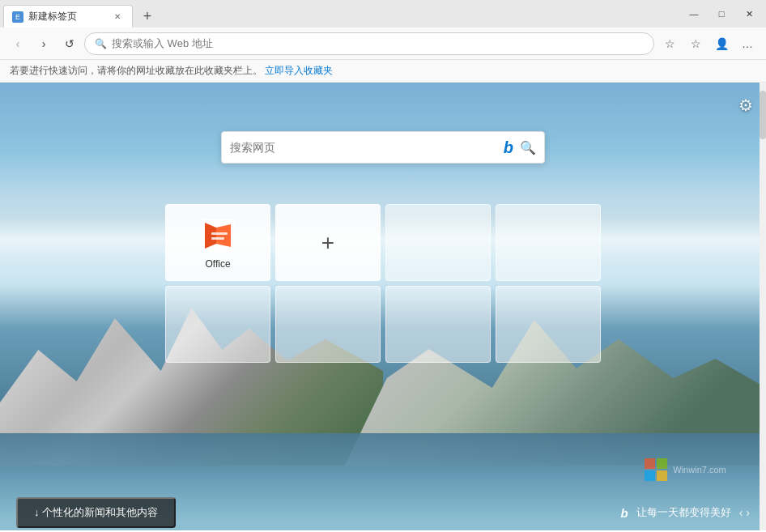 The height and width of the screenshot is (532, 766). What do you see at coordinates (328, 243) in the screenshot?
I see `add-icon: +` at bounding box center [328, 243].